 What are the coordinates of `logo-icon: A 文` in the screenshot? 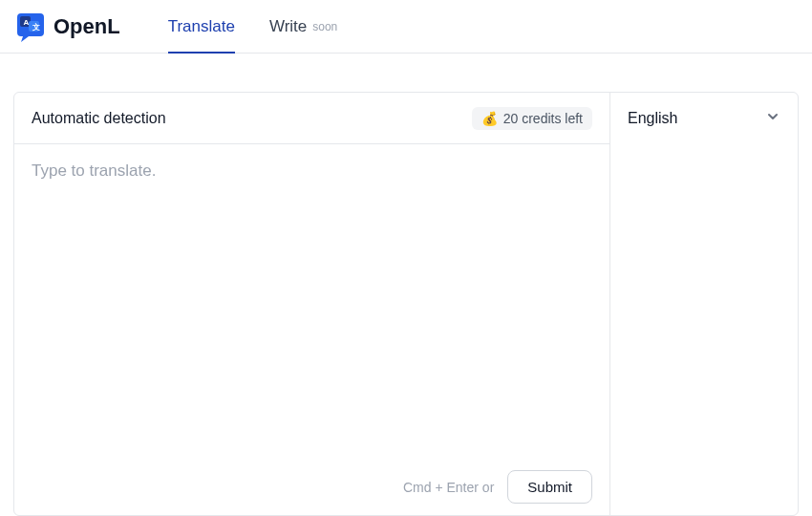 It's located at (31, 27).